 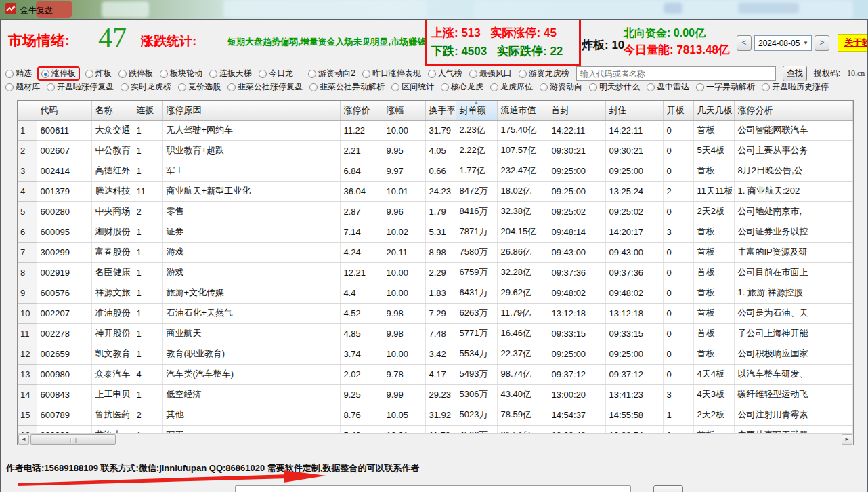 What do you see at coordinates (783, 43) in the screenshot?
I see `date-dropdown: 2024-08-05 ▼` at bounding box center [783, 43].